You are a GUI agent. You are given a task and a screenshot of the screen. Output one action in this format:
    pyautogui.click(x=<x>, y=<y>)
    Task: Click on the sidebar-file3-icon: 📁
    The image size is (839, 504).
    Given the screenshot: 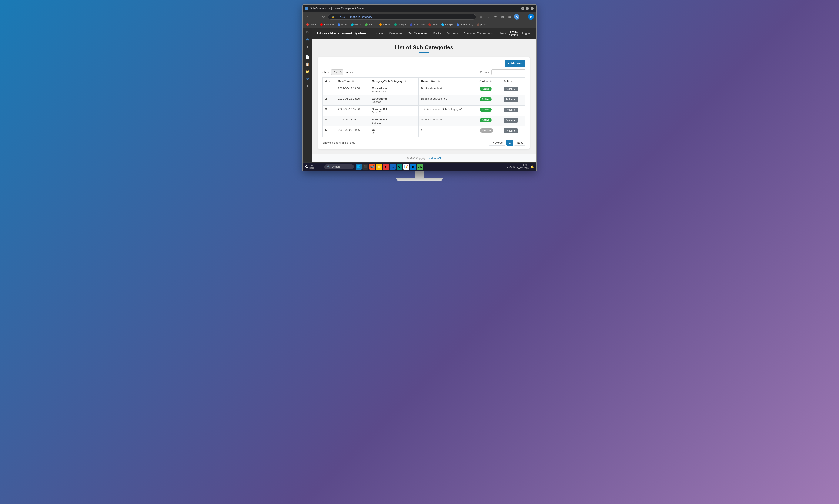 What is the action you would take?
    pyautogui.click(x=307, y=72)
    